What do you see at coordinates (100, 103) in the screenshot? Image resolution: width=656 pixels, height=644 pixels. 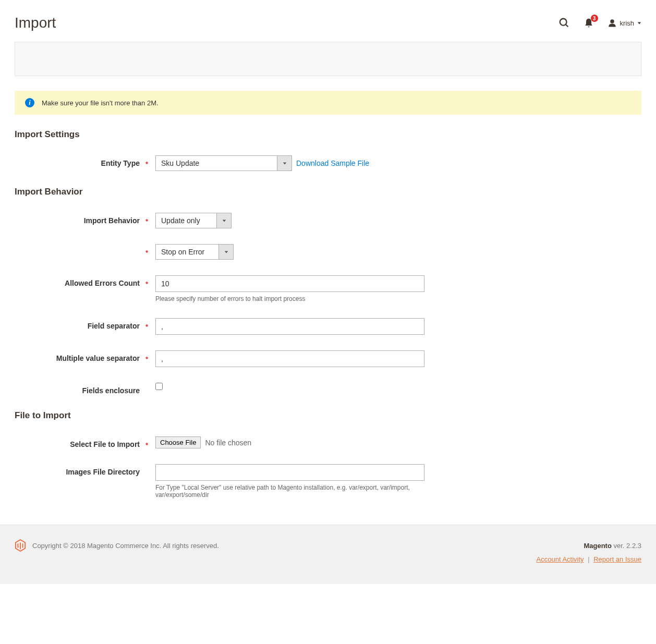 I see `info-banner-text: Make sure your file isn't more than 2M.` at bounding box center [100, 103].